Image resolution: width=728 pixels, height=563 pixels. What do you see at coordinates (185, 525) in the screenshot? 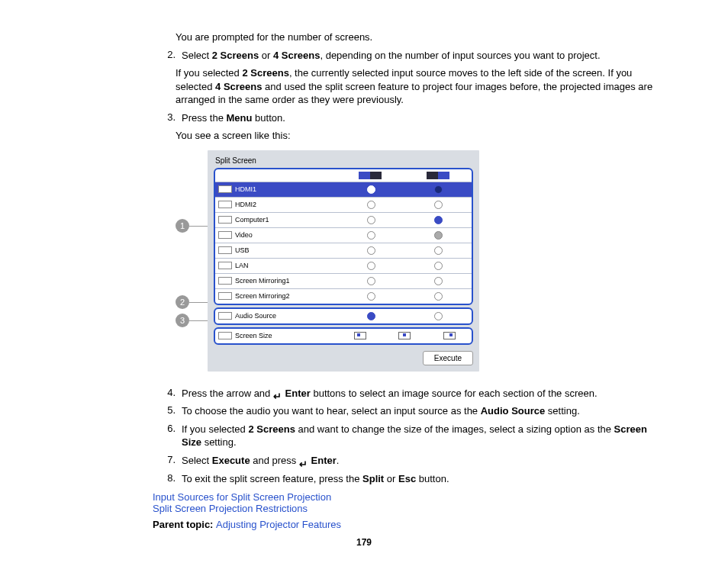
I see `t: Parent topic:` at bounding box center [185, 525].